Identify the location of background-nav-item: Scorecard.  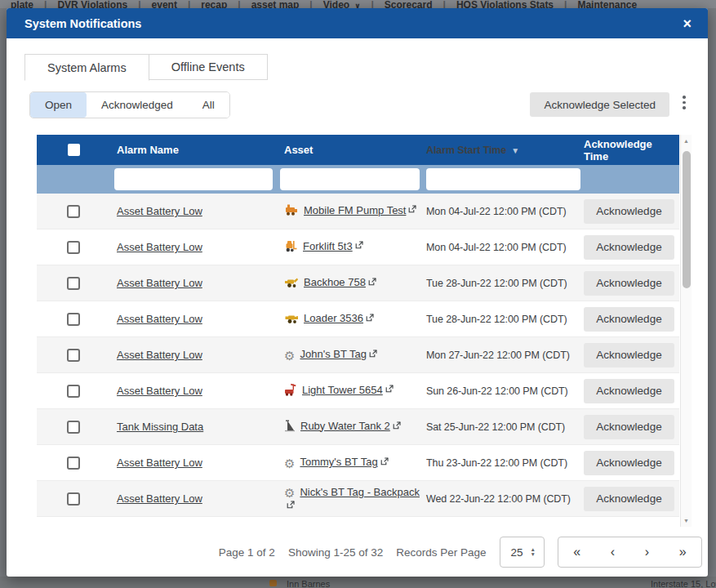
(408, 4).